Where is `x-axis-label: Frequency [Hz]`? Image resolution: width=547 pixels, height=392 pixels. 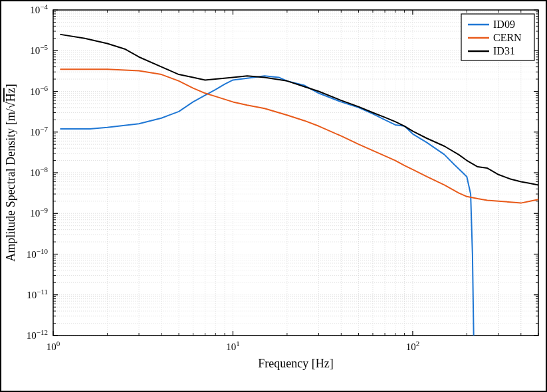 x-axis-label: Frequency [Hz] is located at coordinates (295, 363).